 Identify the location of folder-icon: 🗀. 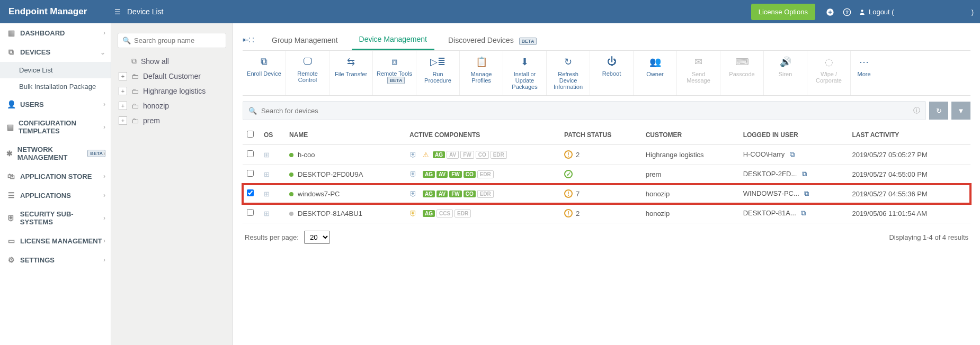
(135, 121).